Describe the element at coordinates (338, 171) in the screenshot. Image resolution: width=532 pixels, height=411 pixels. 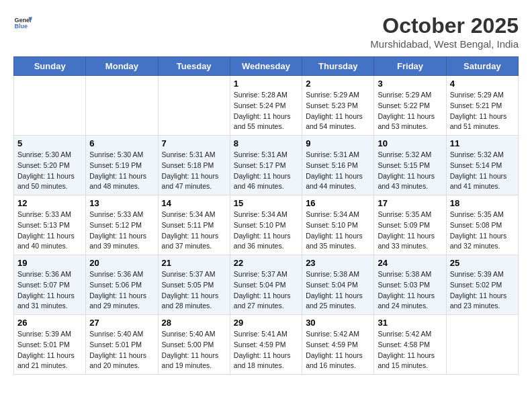
I see `day-info: Sunrise: 5:31 AMSunset: 5:16 PMDaylight:…` at that location.